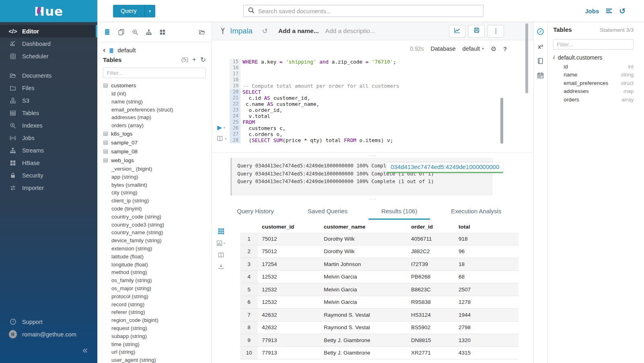 Image resolution: width=644 pixels, height=363 pixels. What do you see at coordinates (49, 76) in the screenshot?
I see `sidebar-item-documents: Documents` at bounding box center [49, 76].